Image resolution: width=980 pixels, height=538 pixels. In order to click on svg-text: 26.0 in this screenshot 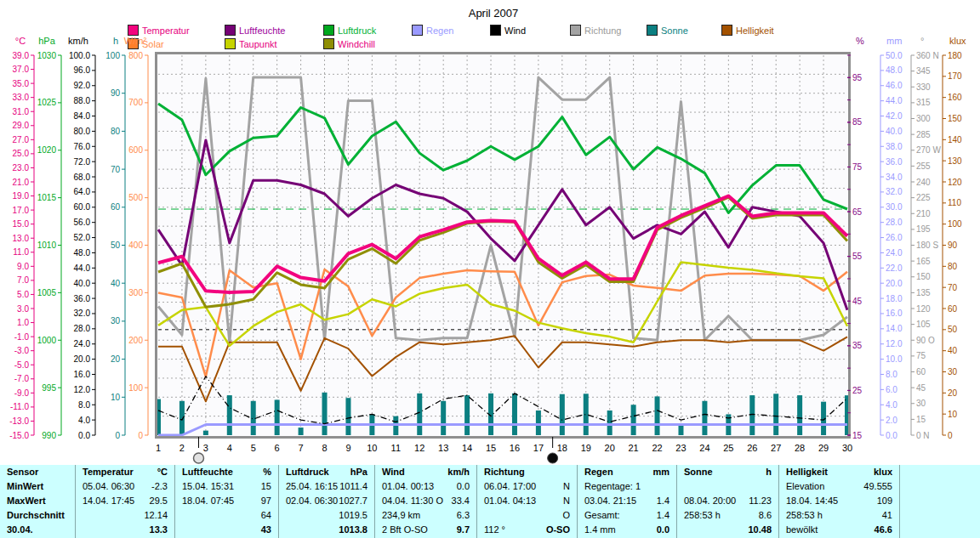, I will do `click(894, 238)`.